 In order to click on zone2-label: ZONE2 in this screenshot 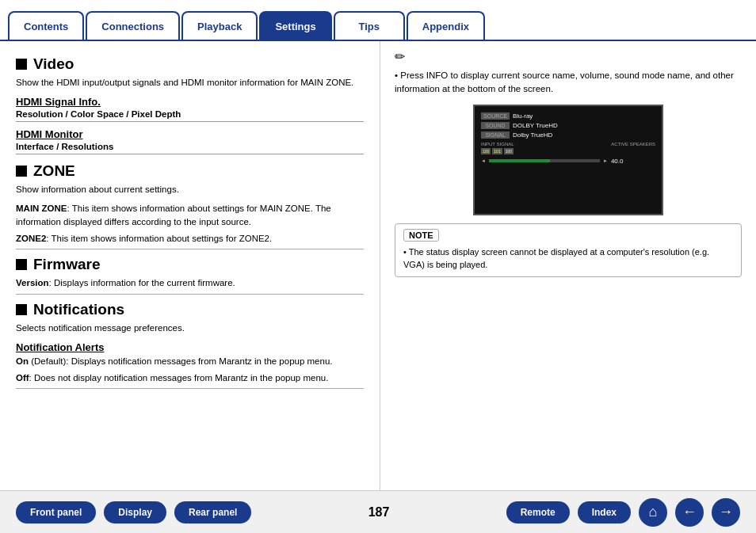, I will do `click(31, 238)`.